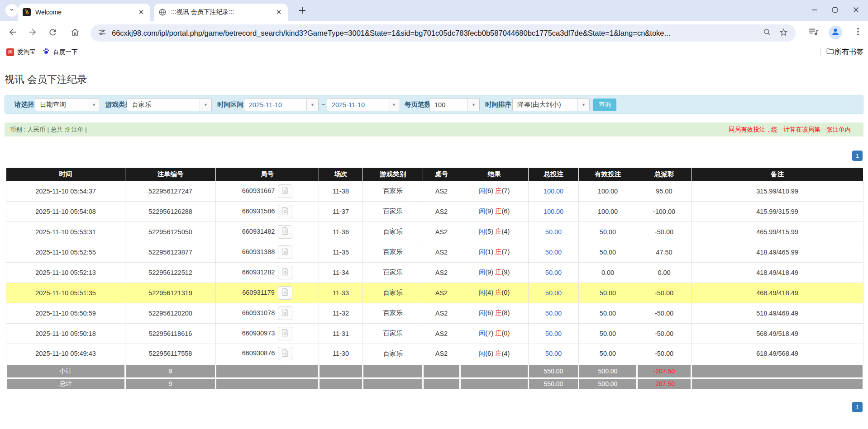 The height and width of the screenshot is (429, 868). Describe the element at coordinates (554, 371) in the screenshot. I see `subtotal-total-bet: 550.00` at that location.